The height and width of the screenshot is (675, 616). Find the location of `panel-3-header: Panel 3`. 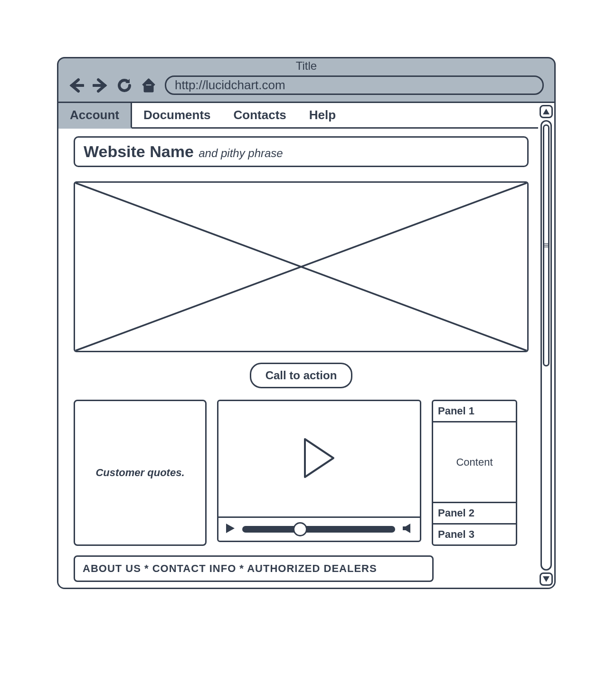

panel-3-header: Panel 3 is located at coordinates (474, 534).